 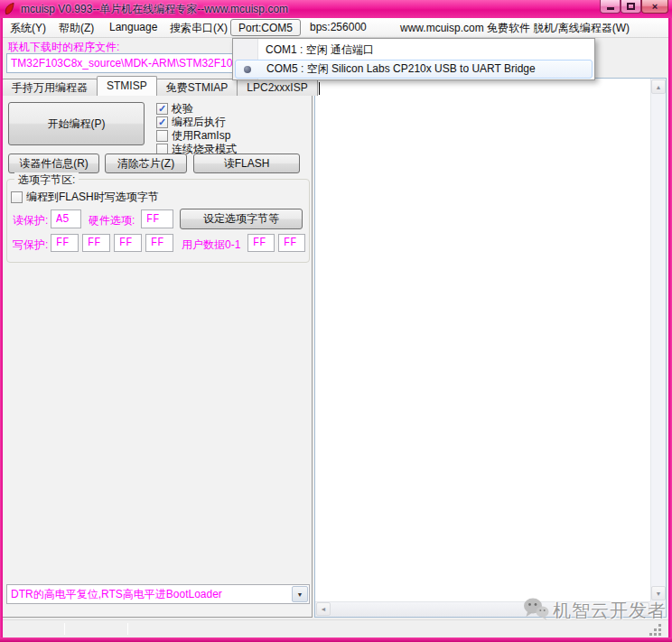 What do you see at coordinates (76, 29) in the screenshot?
I see `menu-help: 帮助(Z)` at bounding box center [76, 29].